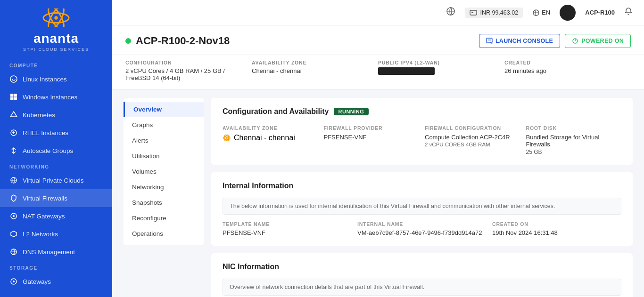 This screenshot has width=644, height=297. What do you see at coordinates (557, 229) in the screenshot?
I see `col-created-on: CREATED ON 19th Nov 2024 16:31:48` at bounding box center [557, 229].